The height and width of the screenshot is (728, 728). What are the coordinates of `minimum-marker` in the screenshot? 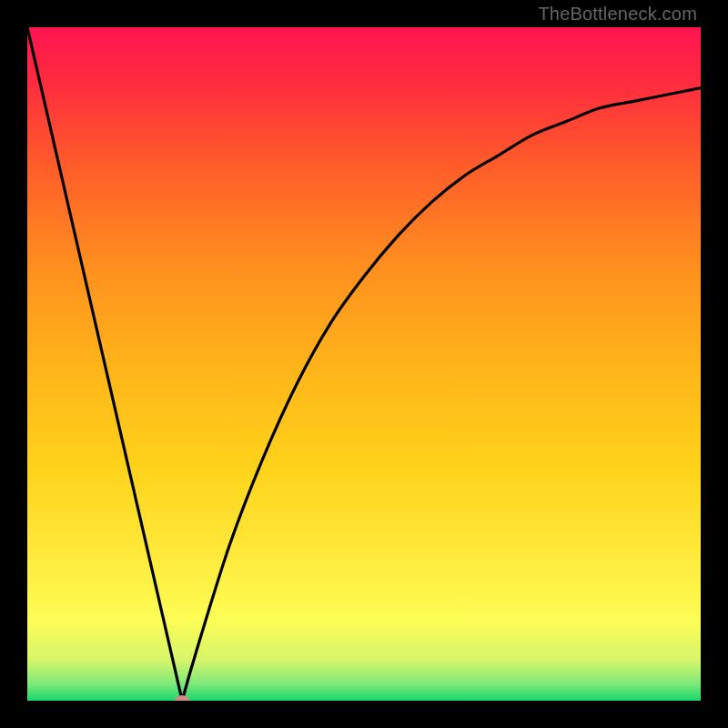 It's located at (182, 698).